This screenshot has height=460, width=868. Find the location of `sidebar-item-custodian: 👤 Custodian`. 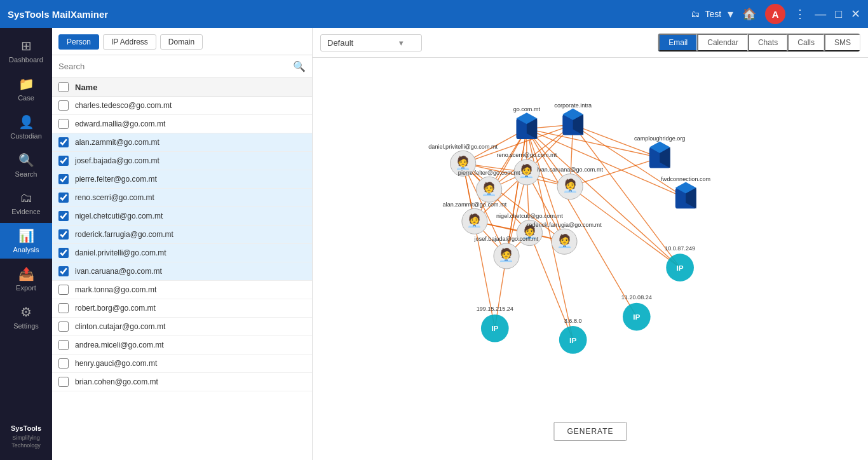

sidebar-item-custodian: 👤 Custodian is located at coordinates (26, 127).